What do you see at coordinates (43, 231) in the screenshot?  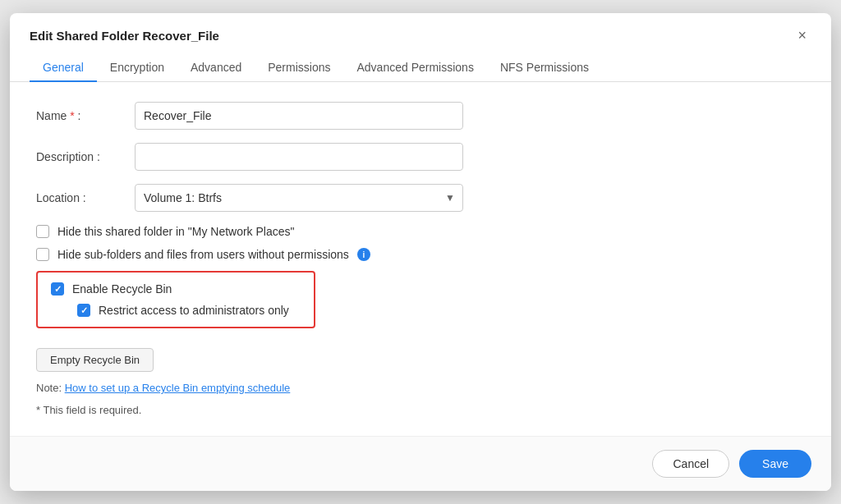 I see `hide-network-checkbox` at bounding box center [43, 231].